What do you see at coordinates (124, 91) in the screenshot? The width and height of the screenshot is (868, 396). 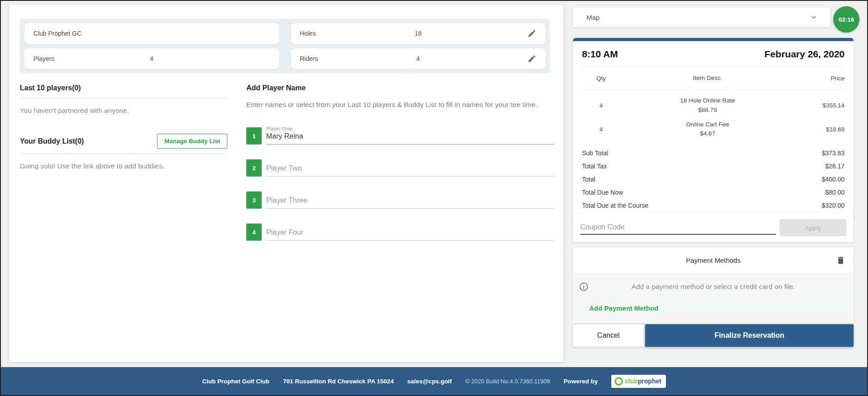 I see `last10-title: Last 10 players(0)` at bounding box center [124, 91].